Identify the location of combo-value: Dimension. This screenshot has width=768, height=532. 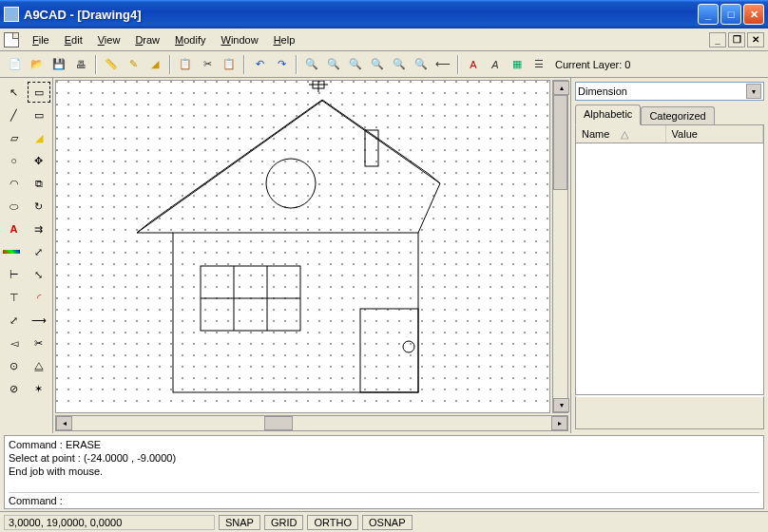
(662, 91).